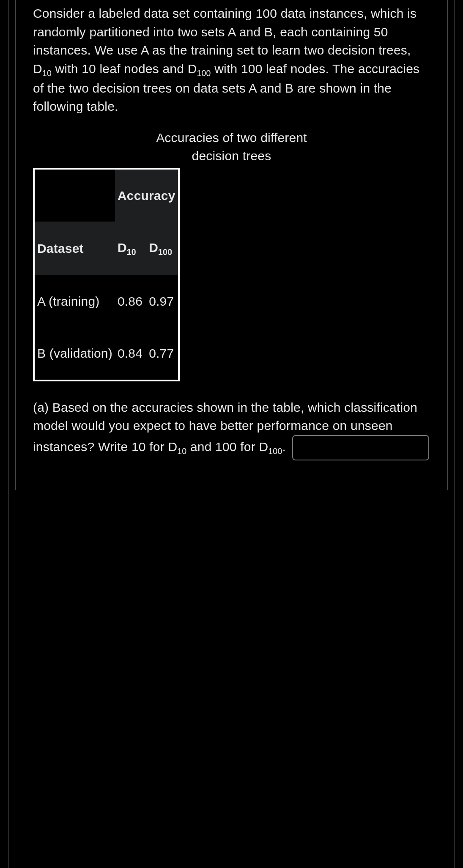  What do you see at coordinates (124, 68) in the screenshot?
I see `intro-text-2: with 10 leaf nodes and D` at bounding box center [124, 68].